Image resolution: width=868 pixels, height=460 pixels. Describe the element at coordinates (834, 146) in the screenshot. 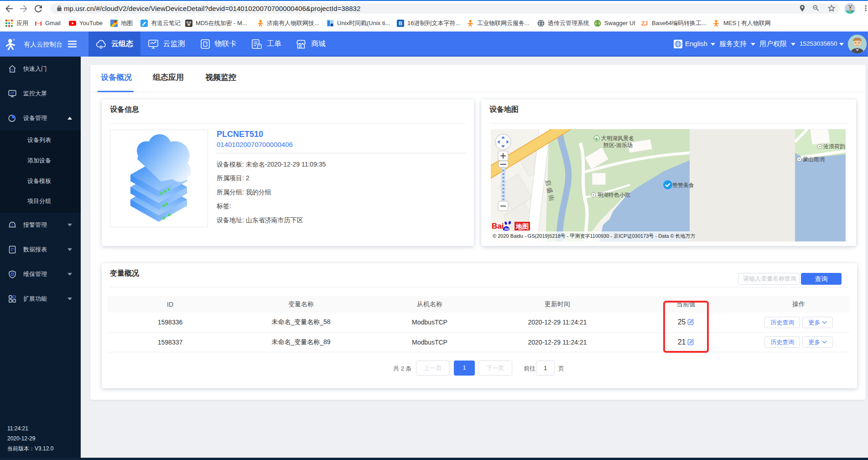

I see `svg-text: 沧浪荷韵` at that location.